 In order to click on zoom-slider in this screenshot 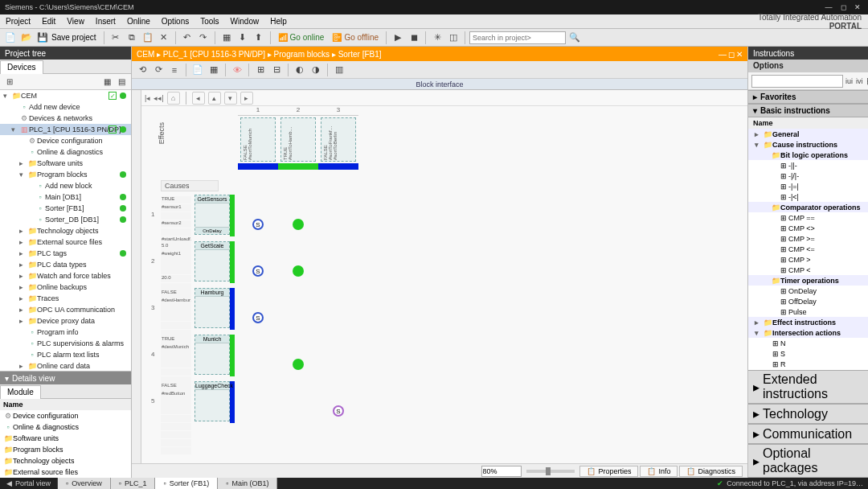, I will do `click(551, 471)`.